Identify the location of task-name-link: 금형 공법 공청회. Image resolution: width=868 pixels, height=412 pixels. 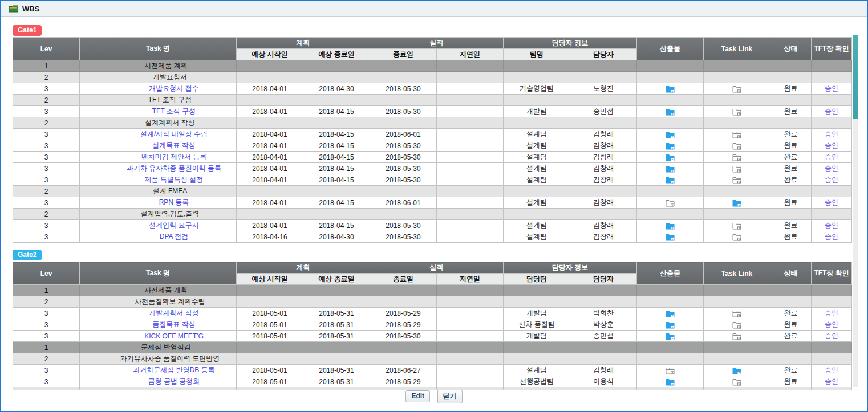
(175, 381).